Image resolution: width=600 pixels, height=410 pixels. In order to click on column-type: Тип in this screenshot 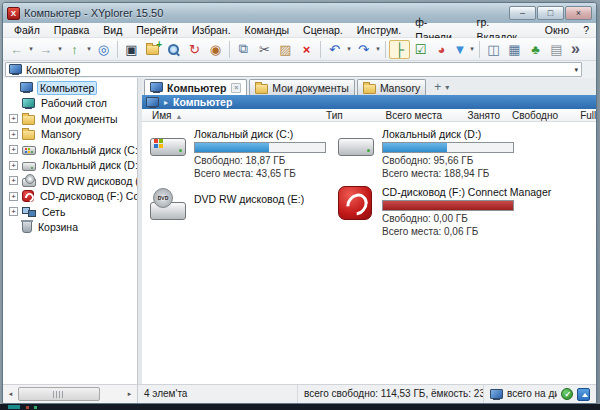, I will do `click(334, 116)`.